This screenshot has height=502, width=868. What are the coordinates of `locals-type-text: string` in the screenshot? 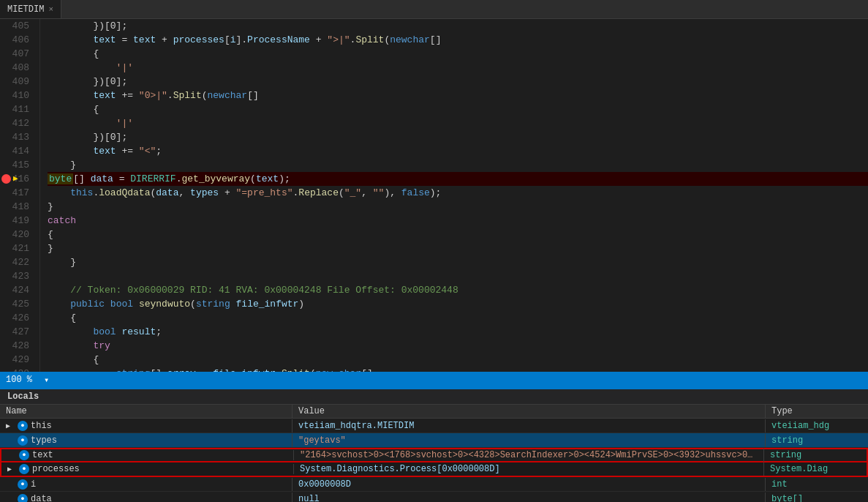 It's located at (815, 455).